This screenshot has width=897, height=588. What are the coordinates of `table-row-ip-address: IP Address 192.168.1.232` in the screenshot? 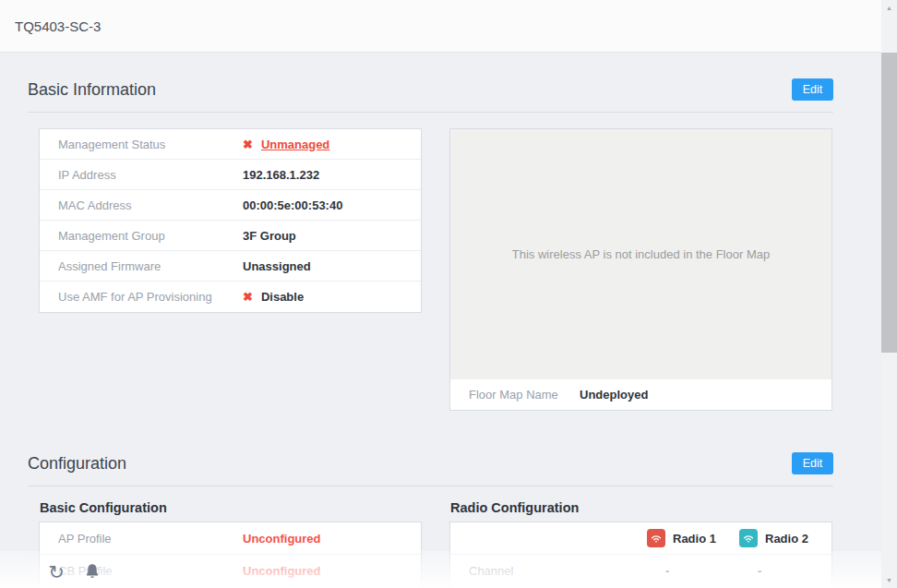 It's located at (231, 175).